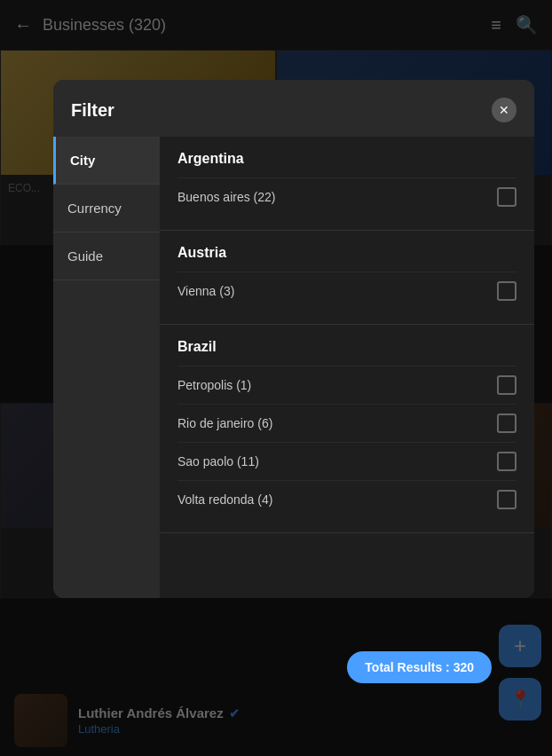 The image size is (552, 756). What do you see at coordinates (347, 184) in the screenshot?
I see `country-section-argentina: Argentina Buenos aires (22)` at bounding box center [347, 184].